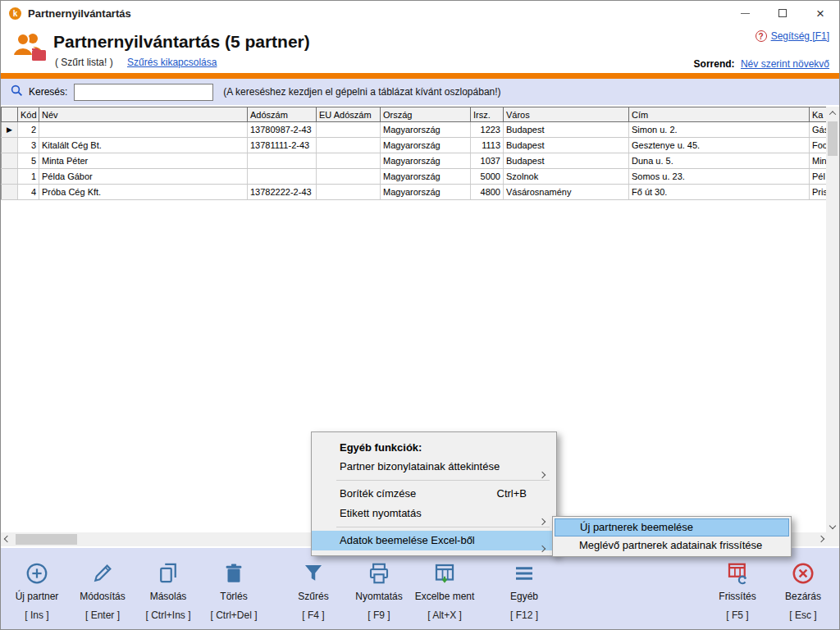 The height and width of the screenshot is (630, 840). I want to click on vertical-scrollbar, so click(833, 320).